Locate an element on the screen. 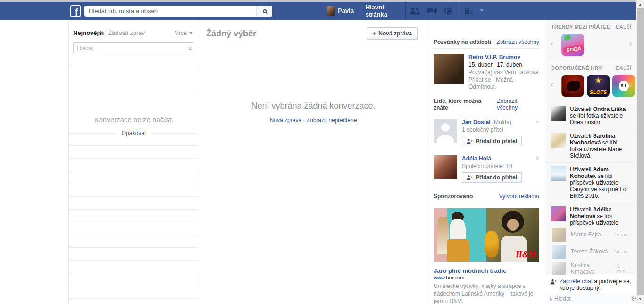 This screenshot has height=304, width=644. facebook-logo-icon: f is located at coordinates (75, 11).